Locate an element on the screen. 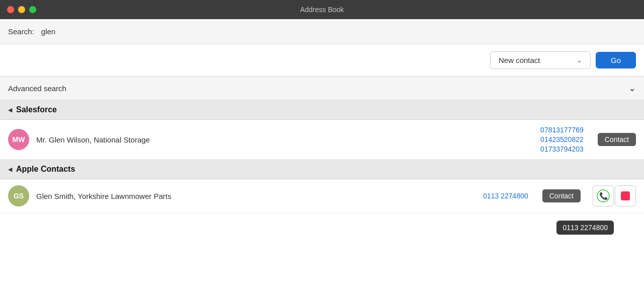 This screenshot has height=284, width=644. contact-name-gs: Glen Smith, Yorkshire Lawnmower Parts is located at coordinates (256, 196).